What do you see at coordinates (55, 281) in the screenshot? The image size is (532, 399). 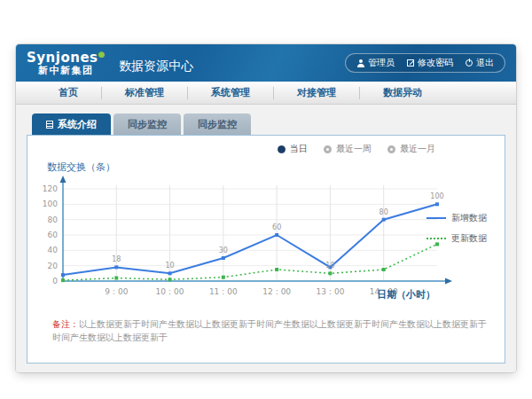 I see `svg-text: 0` at bounding box center [55, 281].